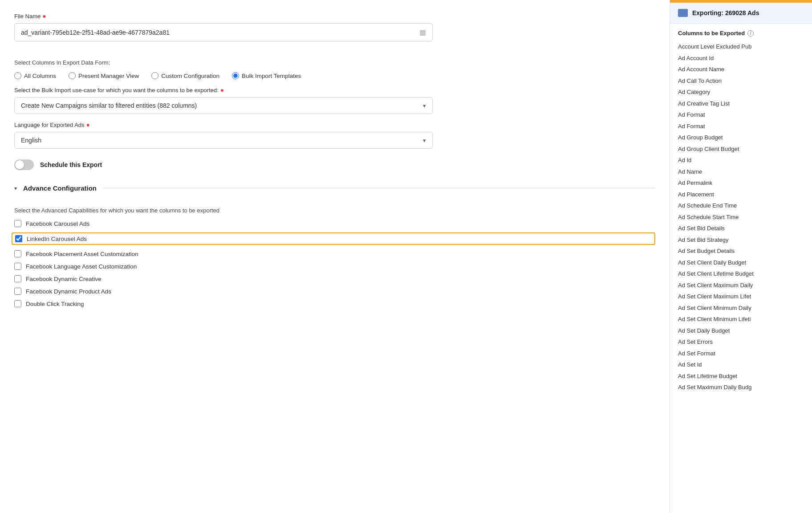 This screenshot has width=812, height=513. I want to click on radio-present-manager: Present Manager View, so click(104, 76).